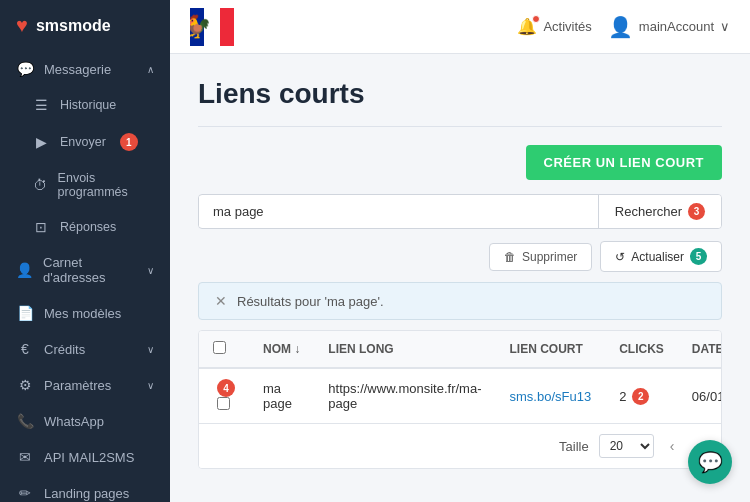 This screenshot has height=502, width=750. What do you see at coordinates (24, 270) in the screenshot?
I see `carnet-icon: 👤` at bounding box center [24, 270].